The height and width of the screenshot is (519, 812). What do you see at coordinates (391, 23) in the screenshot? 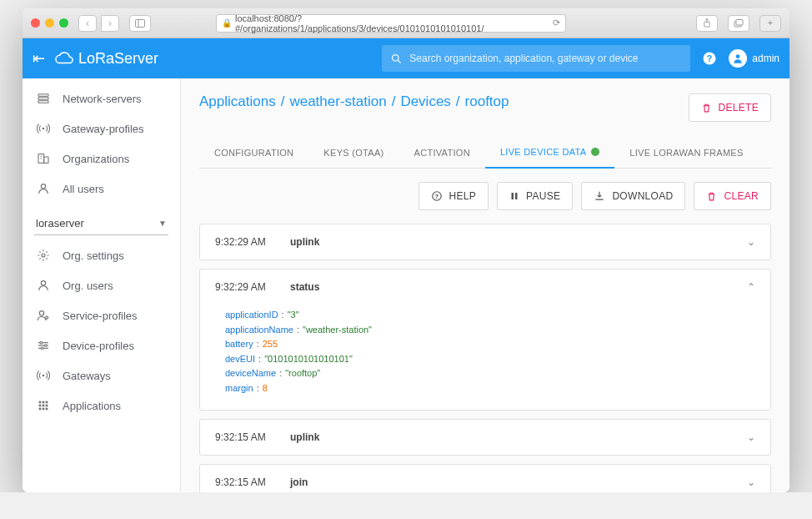
I see `address-bar: 🔒 localhost:8080/?#/organizations/1/appl…` at bounding box center [391, 23].